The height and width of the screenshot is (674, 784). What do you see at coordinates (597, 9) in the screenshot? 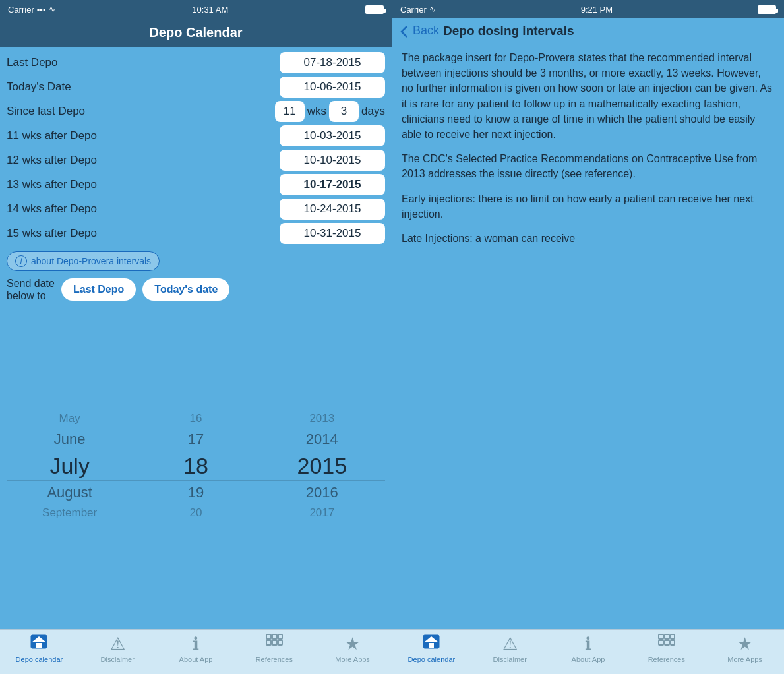
I see `right-time: 9:21 PM` at bounding box center [597, 9].